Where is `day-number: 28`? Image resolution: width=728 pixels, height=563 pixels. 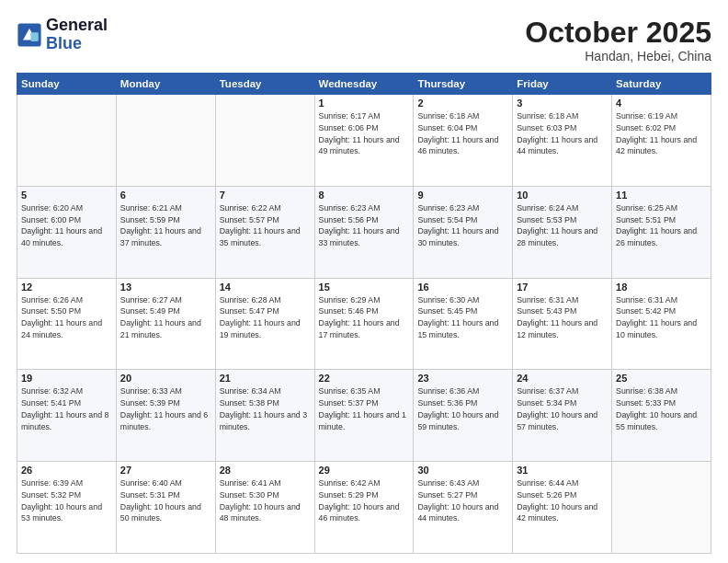 day-number: 28 is located at coordinates (265, 470).